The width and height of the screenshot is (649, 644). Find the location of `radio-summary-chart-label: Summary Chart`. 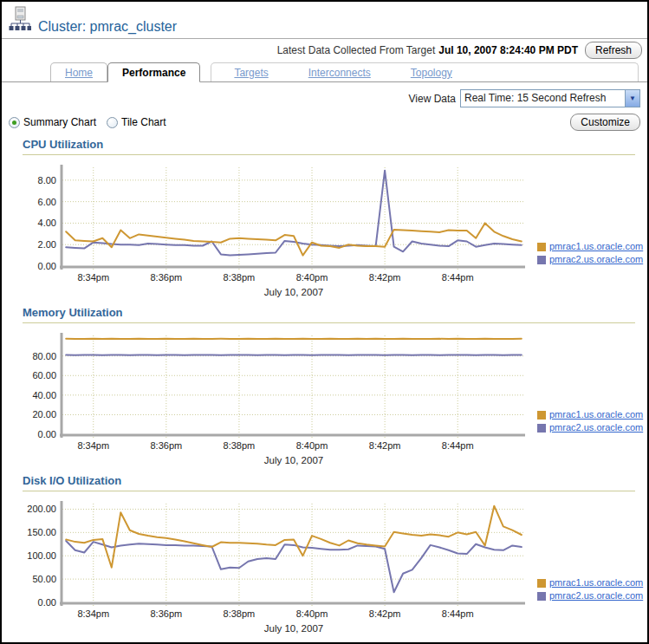

radio-summary-chart-label: Summary Chart is located at coordinates (60, 122).